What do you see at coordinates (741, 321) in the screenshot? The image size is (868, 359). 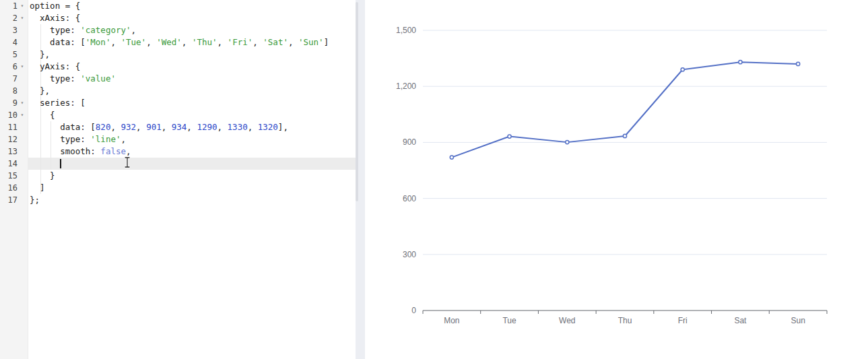 I see `x-axis-label: Sat` at bounding box center [741, 321].